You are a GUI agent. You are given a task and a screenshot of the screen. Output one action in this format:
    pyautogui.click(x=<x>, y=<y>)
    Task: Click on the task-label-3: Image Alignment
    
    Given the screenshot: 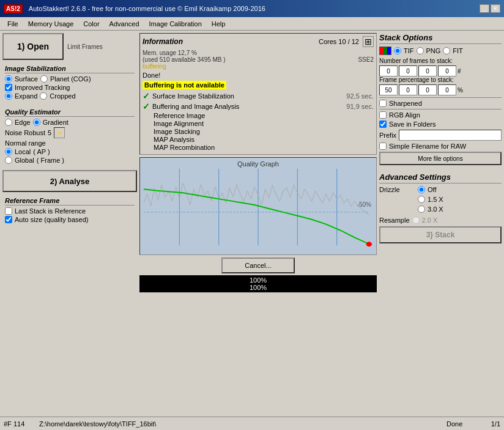 What is the action you would take?
    pyautogui.click(x=179, y=124)
    